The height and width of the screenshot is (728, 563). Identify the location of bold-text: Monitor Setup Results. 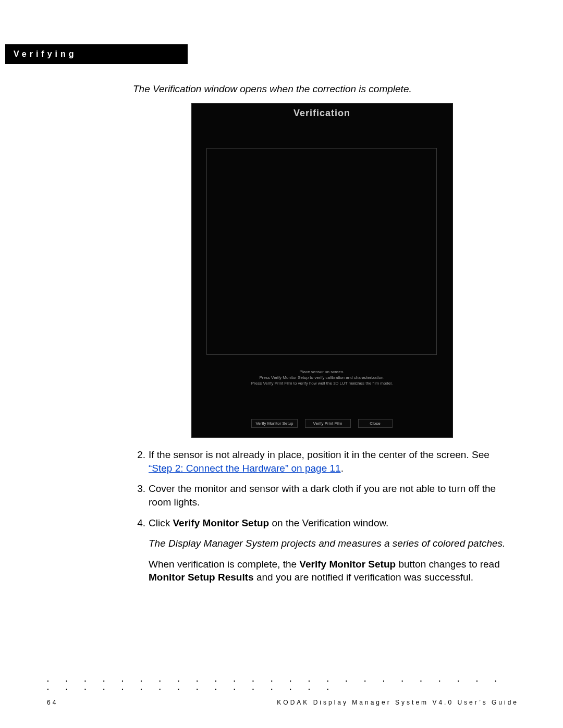
(201, 577).